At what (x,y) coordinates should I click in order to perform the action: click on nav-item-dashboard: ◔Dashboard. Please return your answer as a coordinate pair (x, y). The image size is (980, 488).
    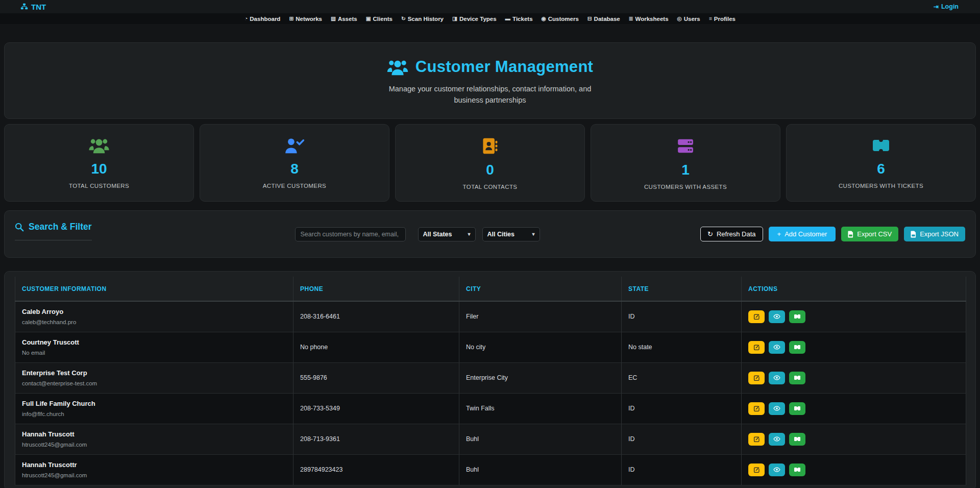
    Looking at the image, I should click on (262, 19).